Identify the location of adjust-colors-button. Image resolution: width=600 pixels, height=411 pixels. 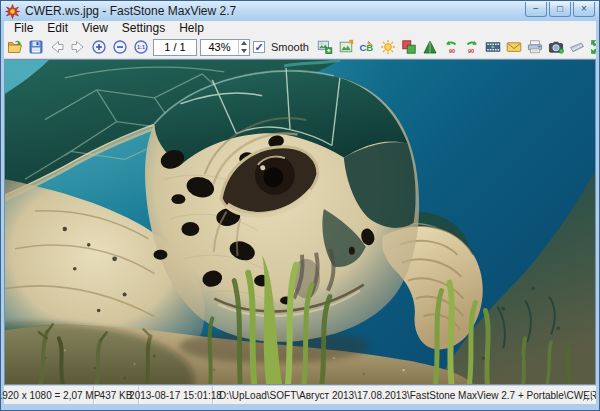
(409, 47).